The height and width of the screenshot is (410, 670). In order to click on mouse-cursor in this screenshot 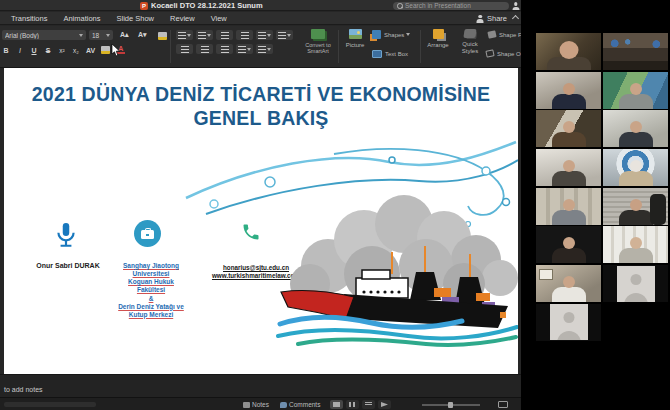, I will do `click(116, 50)`.